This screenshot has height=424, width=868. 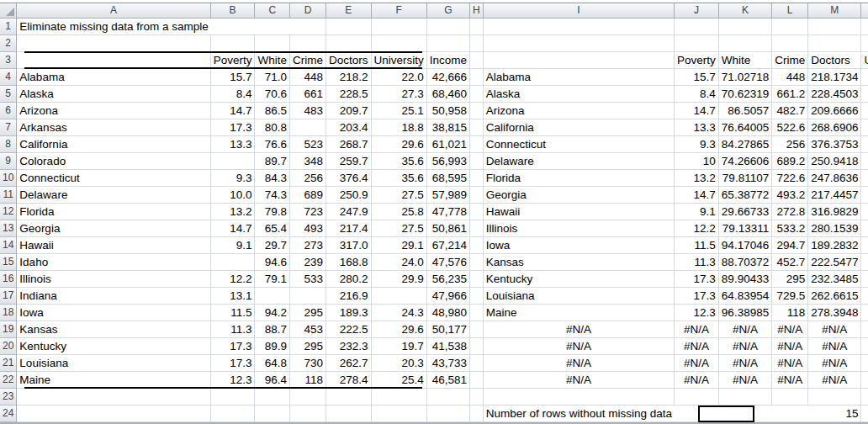 I want to click on row-header-2: 2, so click(x=8, y=44).